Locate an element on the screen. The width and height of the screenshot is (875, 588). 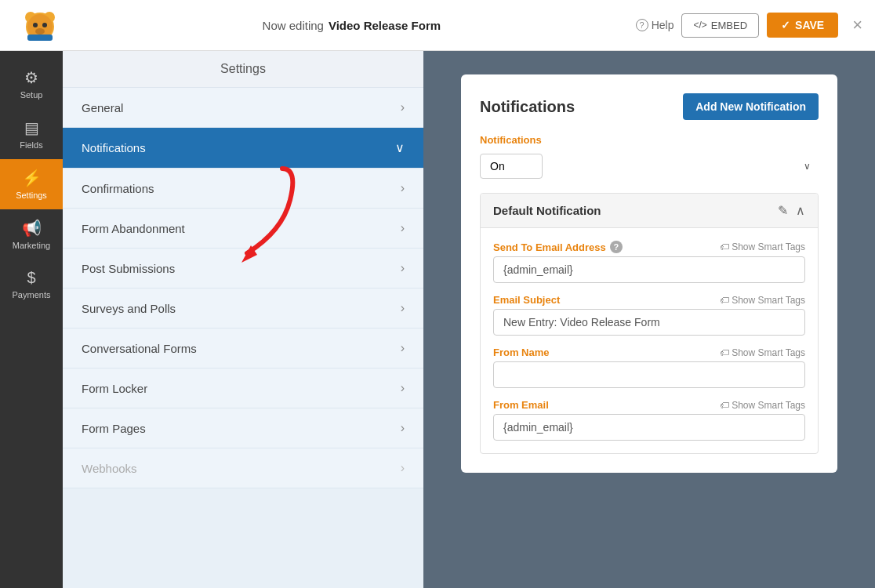
sidebar-item-setup: ⚙ Setup is located at coordinates (31, 84).